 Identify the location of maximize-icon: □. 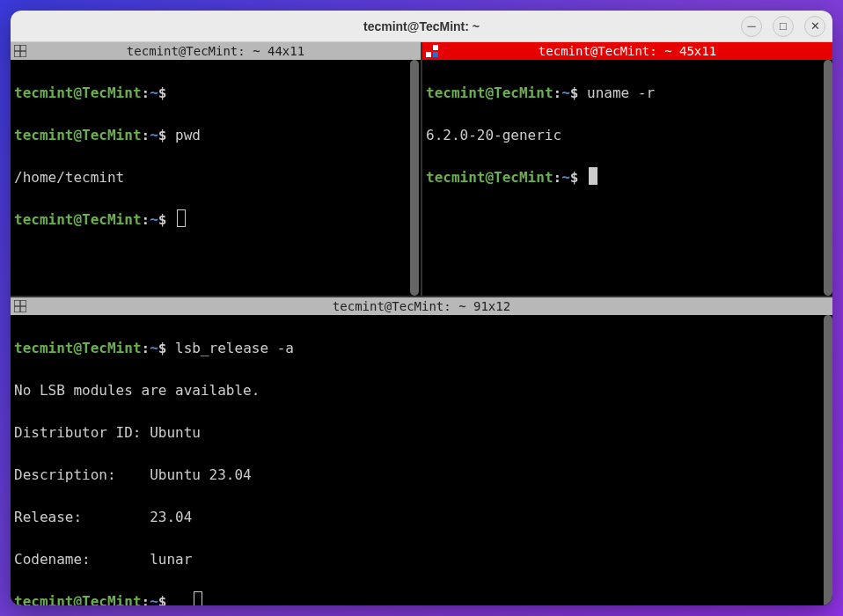
(783, 26).